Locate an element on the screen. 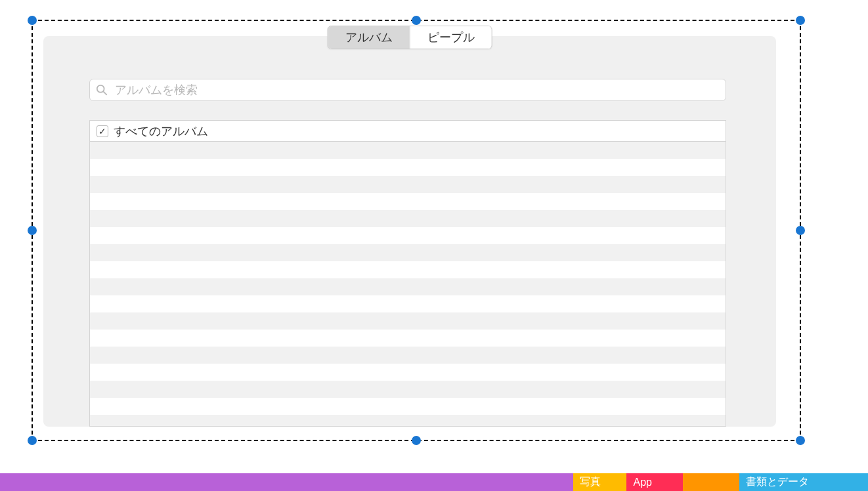  resize-handle-top-left is located at coordinates (32, 20).